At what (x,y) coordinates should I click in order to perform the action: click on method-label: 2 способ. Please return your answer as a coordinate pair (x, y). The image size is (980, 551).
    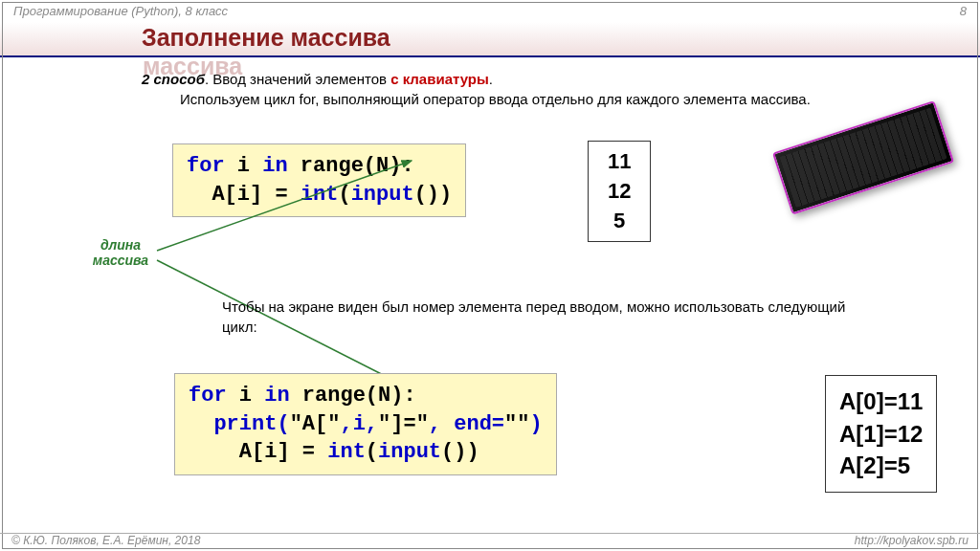
    Looking at the image, I should click on (173, 78).